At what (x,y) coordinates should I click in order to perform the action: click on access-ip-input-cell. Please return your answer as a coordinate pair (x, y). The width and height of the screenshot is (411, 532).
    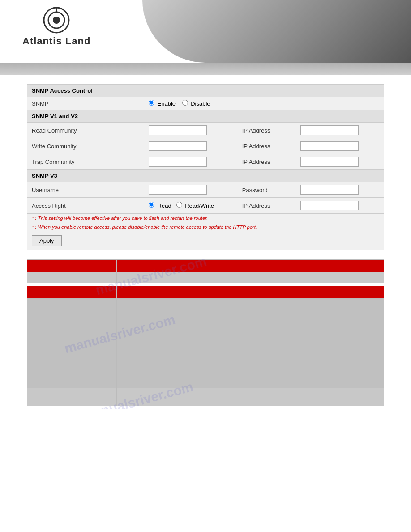
    Looking at the image, I should click on (340, 206).